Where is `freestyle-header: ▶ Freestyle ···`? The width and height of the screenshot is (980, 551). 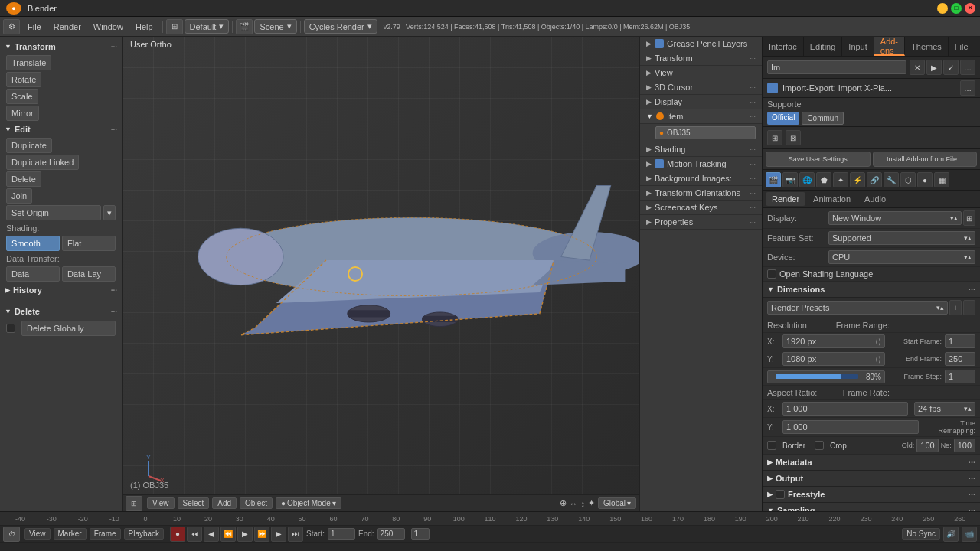
freestyle-header: ▶ Freestyle ··· is located at coordinates (871, 494).